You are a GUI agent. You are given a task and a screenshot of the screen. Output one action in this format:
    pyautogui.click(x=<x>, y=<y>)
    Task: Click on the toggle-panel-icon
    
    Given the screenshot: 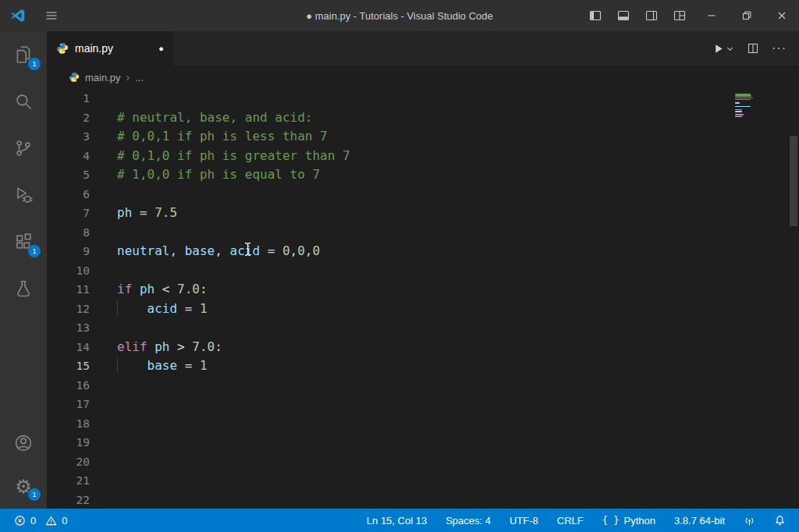 What is the action you would take?
    pyautogui.click(x=623, y=16)
    